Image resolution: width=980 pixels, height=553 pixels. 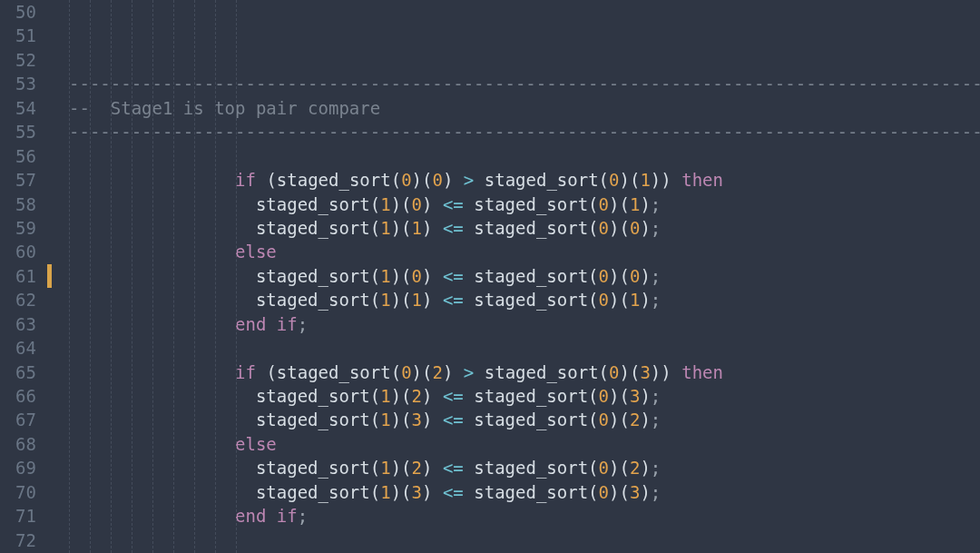 What do you see at coordinates (524, 420) in the screenshot?
I see `code-line: staged_sort(1)(3) <= staged_sort(0)(2);` at bounding box center [524, 420].